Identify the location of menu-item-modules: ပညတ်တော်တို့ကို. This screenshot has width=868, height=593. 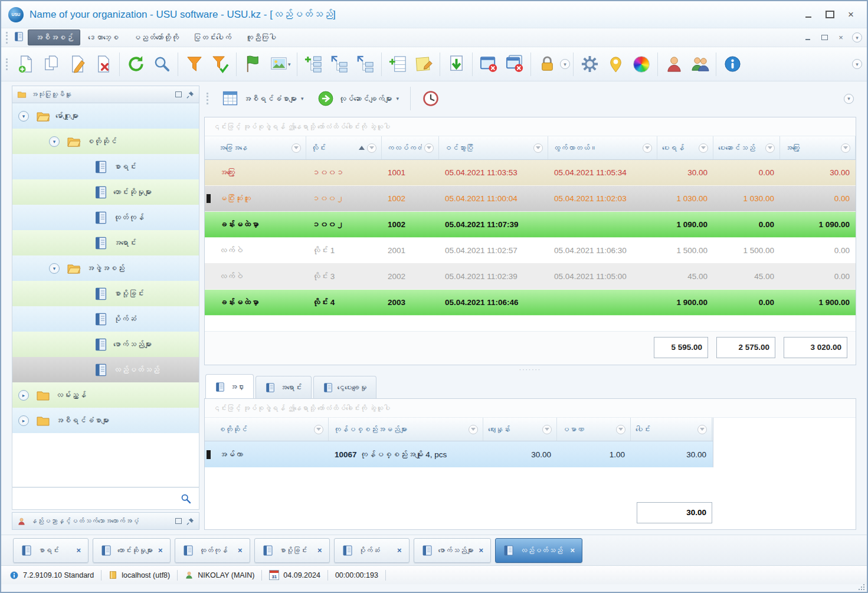
(156, 38).